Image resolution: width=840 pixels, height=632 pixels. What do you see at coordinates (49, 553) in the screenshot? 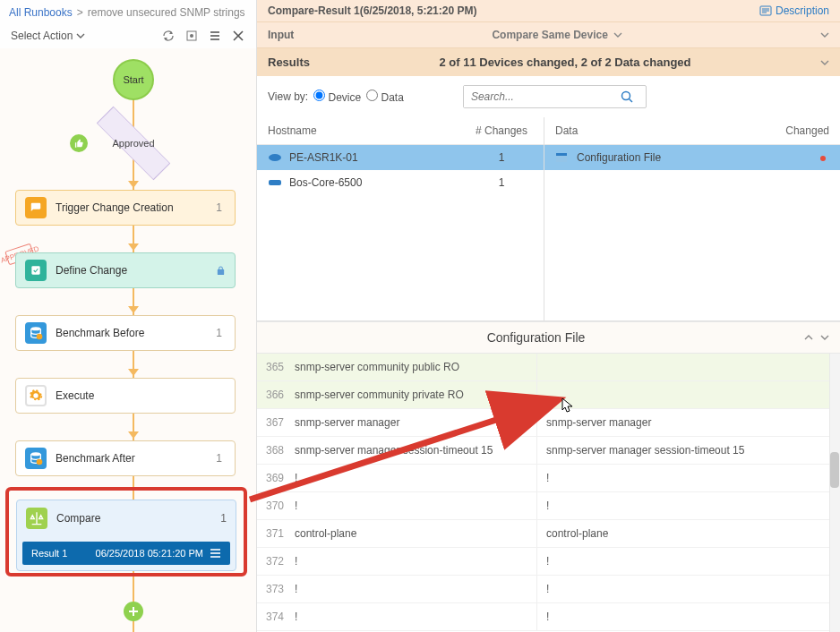
I see `result-name: Result 1` at bounding box center [49, 553].